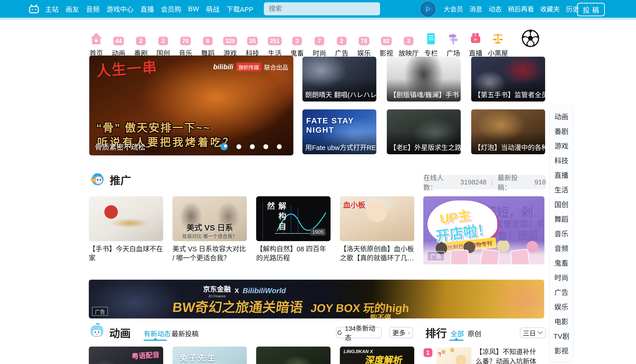 The height and width of the screenshot is (364, 636). I want to click on new-dynamics-count-button: 134条新动态, so click(359, 332).